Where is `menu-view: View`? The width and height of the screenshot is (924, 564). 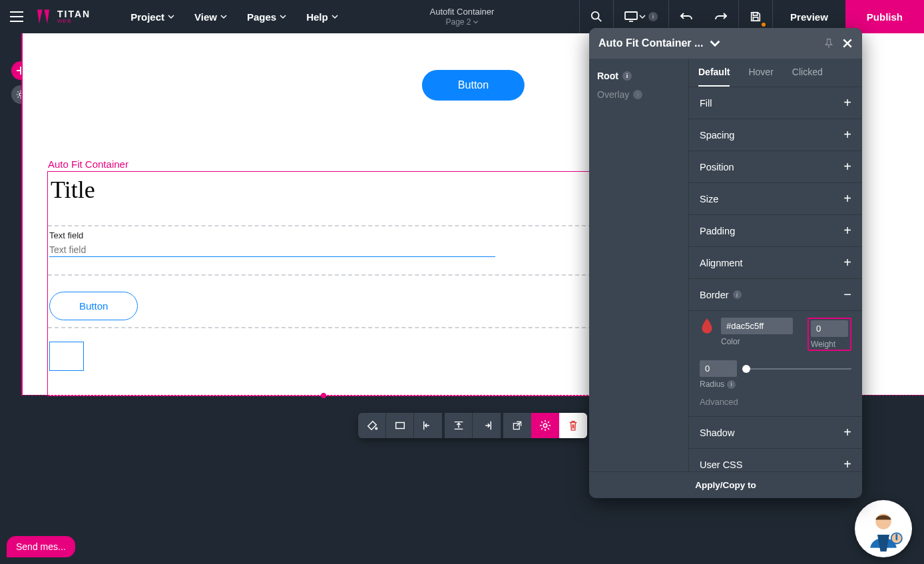 menu-view: View is located at coordinates (210, 17).